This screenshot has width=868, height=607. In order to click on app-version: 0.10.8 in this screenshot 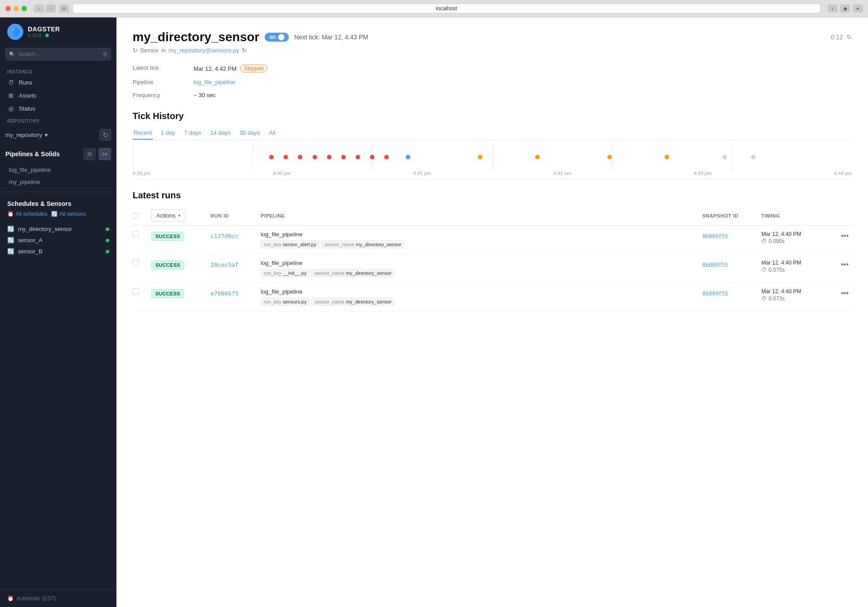, I will do `click(35, 35)`.